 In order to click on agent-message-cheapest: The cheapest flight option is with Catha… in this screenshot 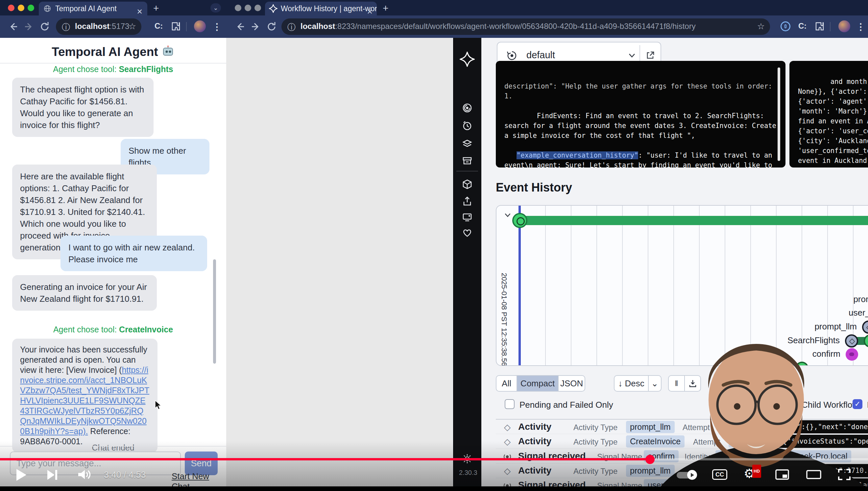, I will do `click(83, 107)`.